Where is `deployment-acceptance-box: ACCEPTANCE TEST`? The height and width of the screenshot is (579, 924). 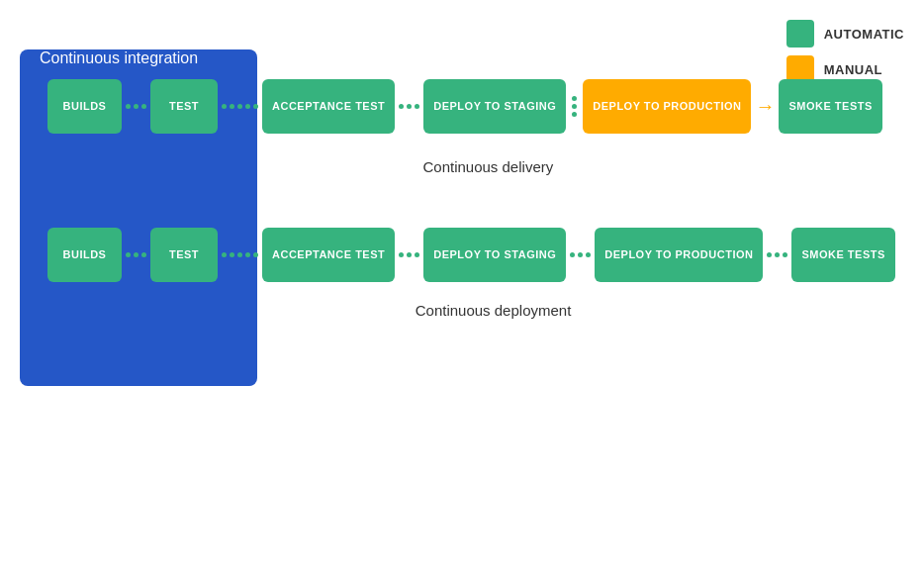
deployment-acceptance-box: ACCEPTANCE TEST is located at coordinates (328, 255).